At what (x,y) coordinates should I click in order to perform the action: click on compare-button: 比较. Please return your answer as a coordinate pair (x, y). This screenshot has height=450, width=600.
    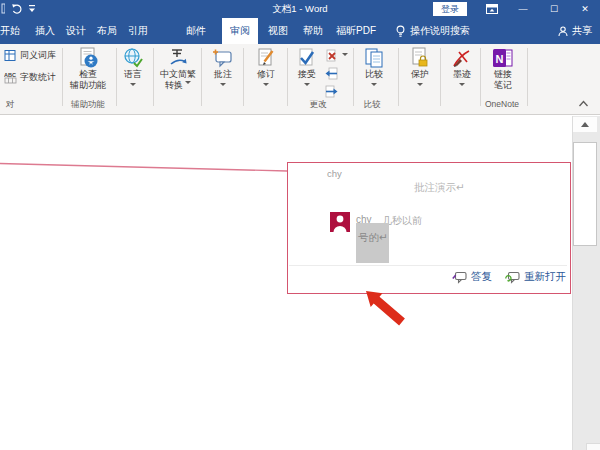
    Looking at the image, I should click on (374, 68).